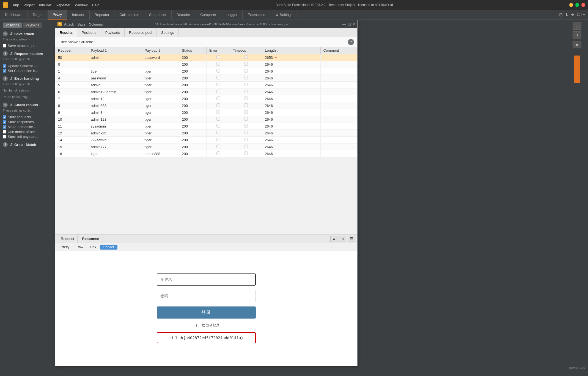 Image resolution: width=588 pixels, height=376 pixels. I want to click on tab-payloads: Payloads, so click(32, 25).